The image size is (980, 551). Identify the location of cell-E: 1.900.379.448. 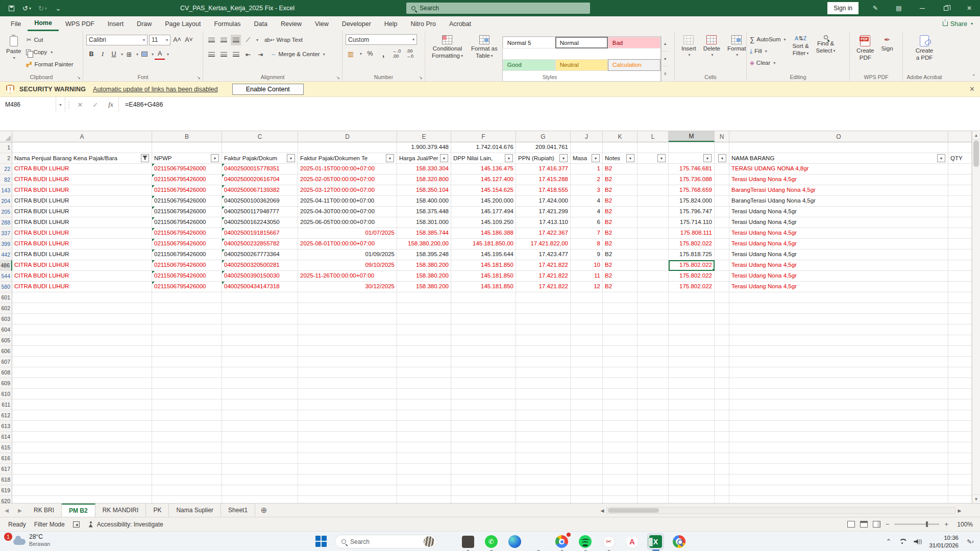
(424, 148).